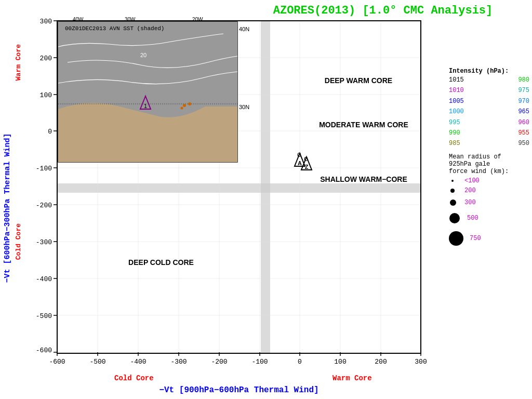  What do you see at coordinates (352, 378) in the screenshot?
I see `x-warm-core-label: Warm Core` at bounding box center [352, 378].